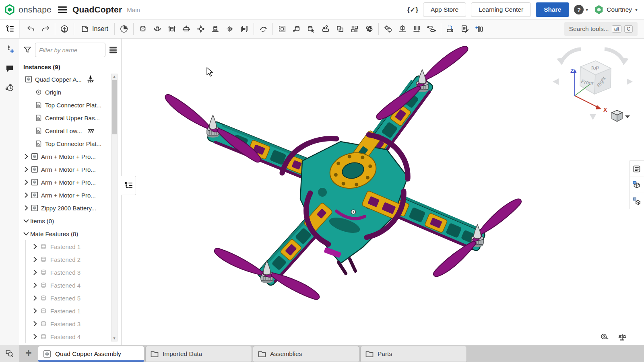  What do you see at coordinates (134, 10) in the screenshot?
I see `workspace-name: Main` at bounding box center [134, 10].